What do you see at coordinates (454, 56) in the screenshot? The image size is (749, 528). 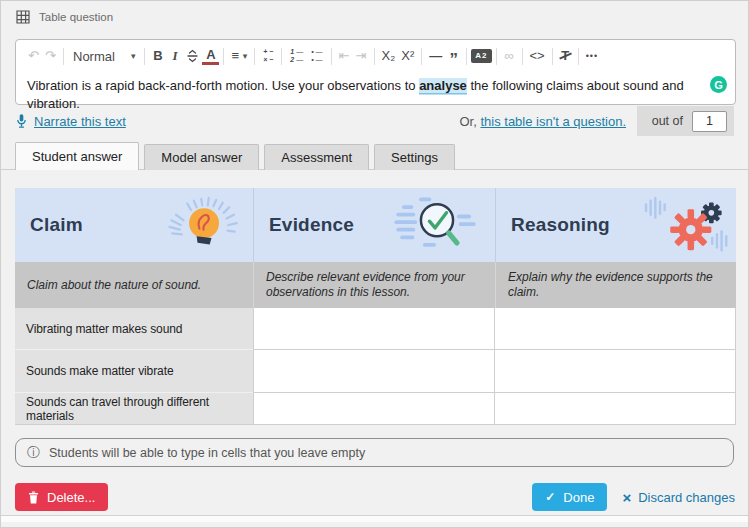 I see `blockquote-icon: ”` at bounding box center [454, 56].